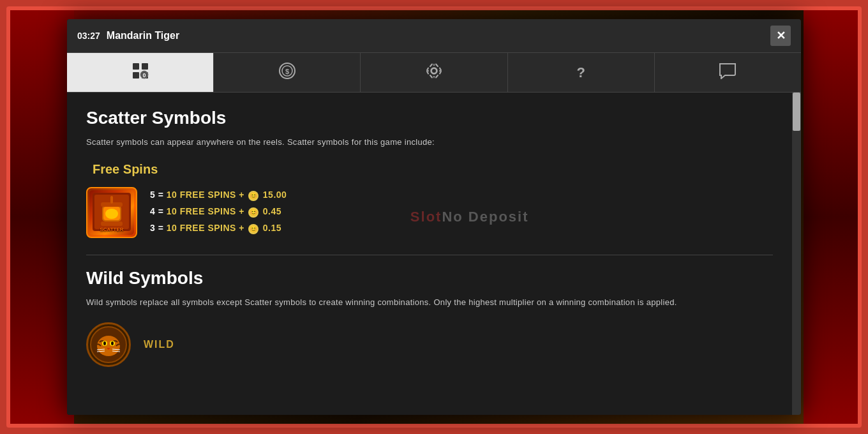  I want to click on tab-bets: $, so click(287, 73).